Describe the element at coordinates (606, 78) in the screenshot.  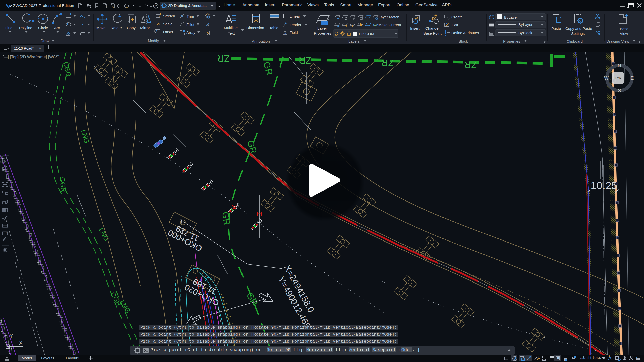
I see `svg-text: W` at that location.